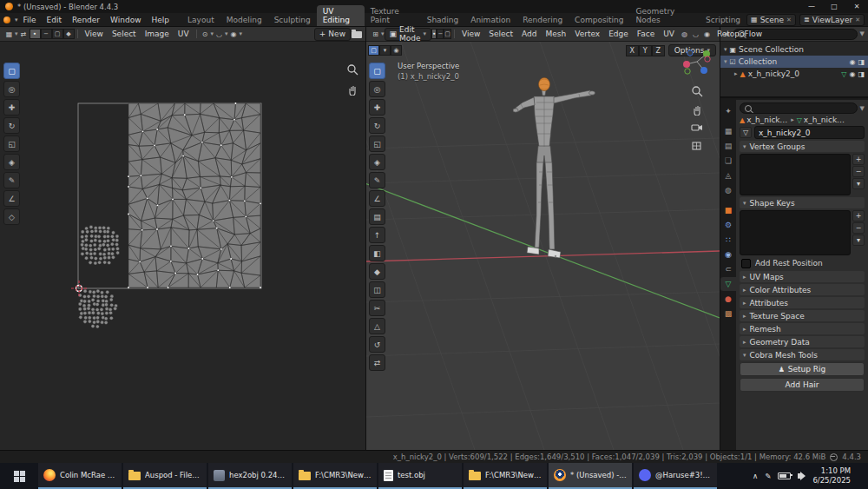  Describe the element at coordinates (448, 34) in the screenshot. I see `select-mode-face: ▢` at that location.